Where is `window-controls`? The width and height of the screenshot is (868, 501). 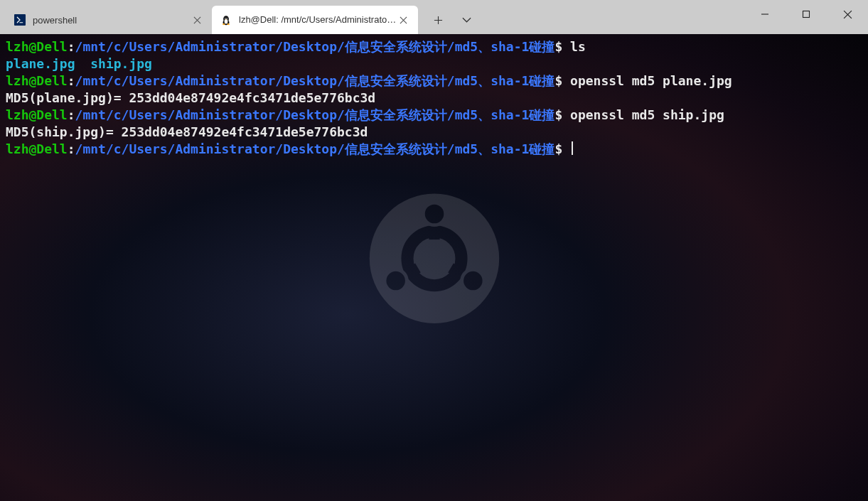 window-controls is located at coordinates (806, 14).